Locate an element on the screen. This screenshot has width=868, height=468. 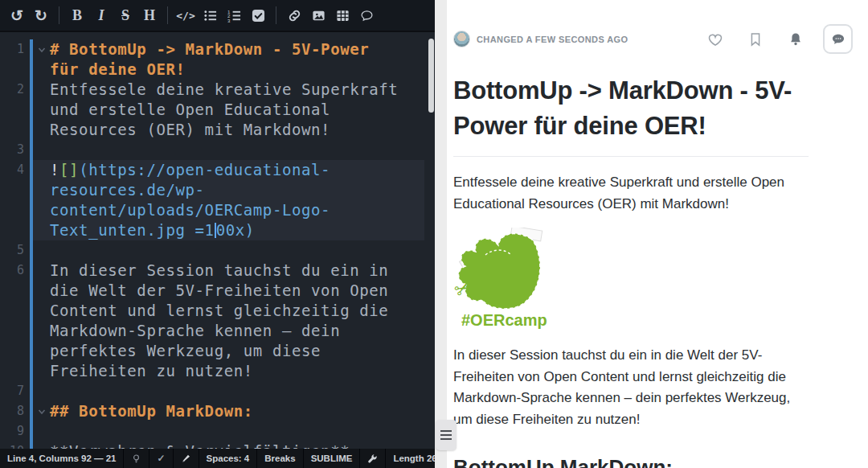
bookmark-icon is located at coordinates (755, 39).